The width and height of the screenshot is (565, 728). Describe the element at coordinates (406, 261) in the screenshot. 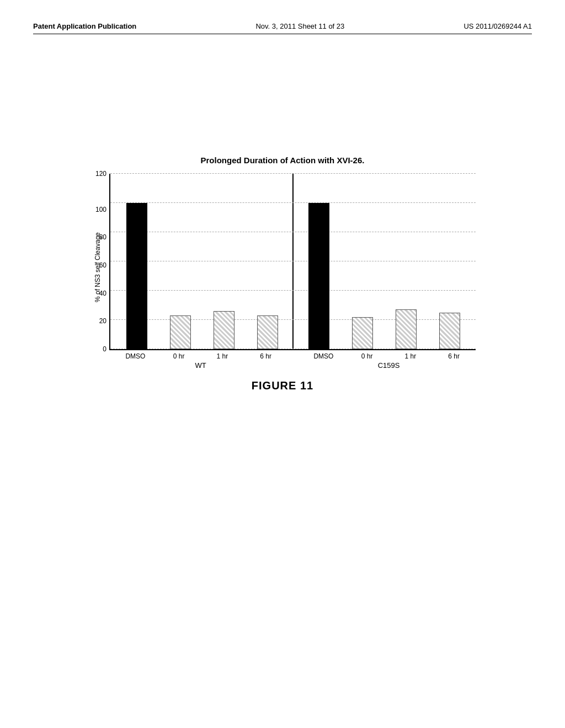

I see `bar-c159s-1hr-container` at that location.